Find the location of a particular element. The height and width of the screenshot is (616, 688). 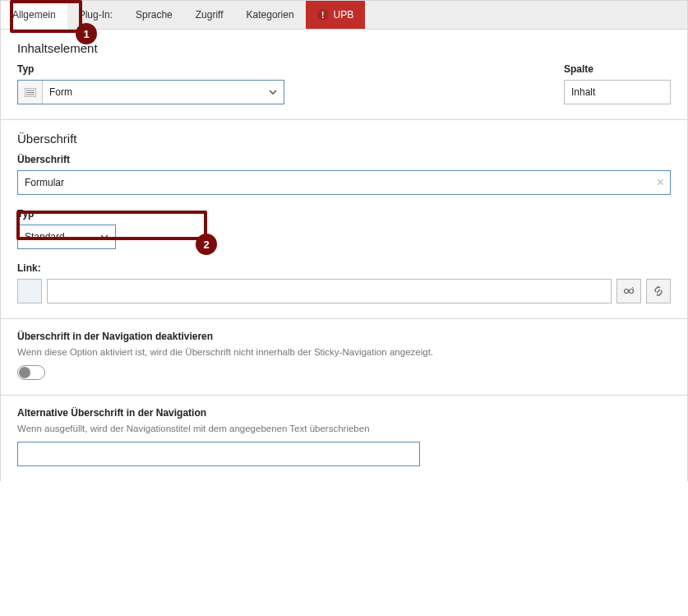

warning-icon: ! is located at coordinates (323, 15).